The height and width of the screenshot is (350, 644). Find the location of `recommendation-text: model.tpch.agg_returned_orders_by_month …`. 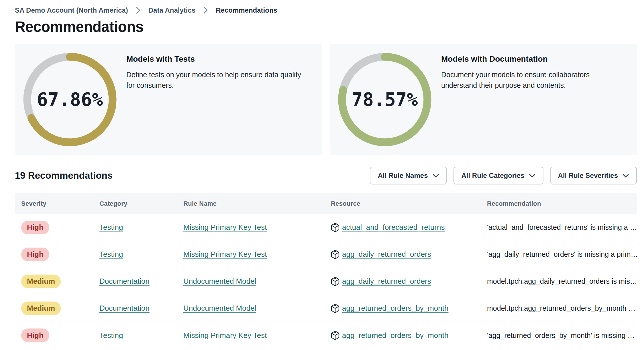

recommendation-text: model.tpch.agg_returned_orders_by_month … is located at coordinates (562, 308).